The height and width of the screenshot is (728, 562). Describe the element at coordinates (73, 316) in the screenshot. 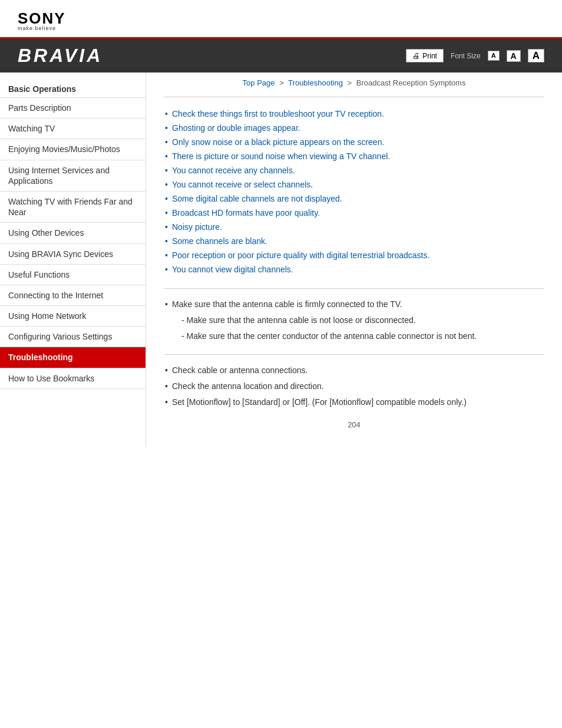

I see `sidebar-item-home-network: Using Home Network` at that location.